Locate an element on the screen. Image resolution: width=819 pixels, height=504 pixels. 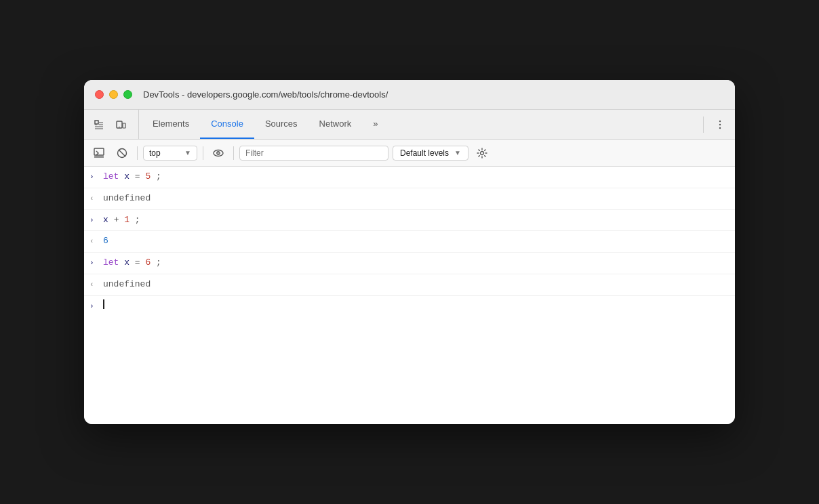
output-chevron: ‹ is located at coordinates (94, 199).